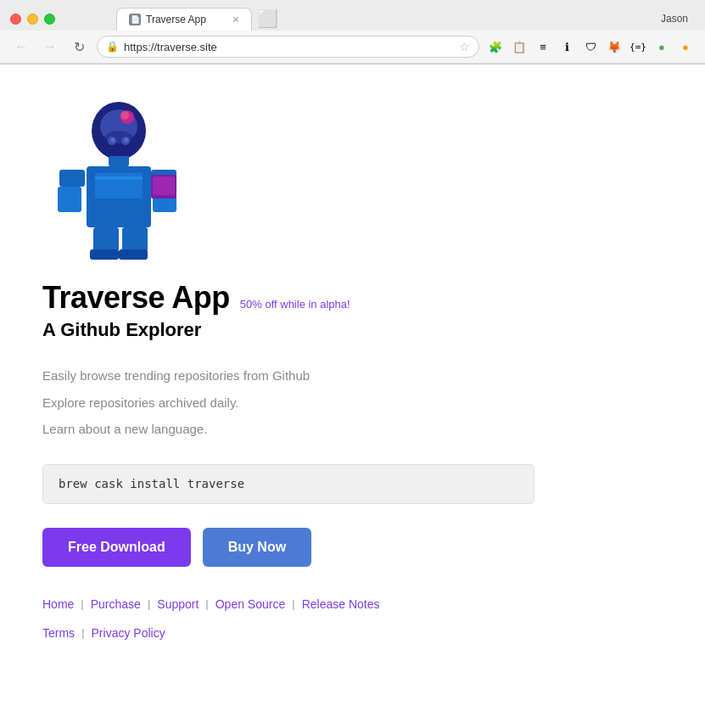  What do you see at coordinates (465, 47) in the screenshot?
I see `bookmark-icon: ☆` at bounding box center [465, 47].